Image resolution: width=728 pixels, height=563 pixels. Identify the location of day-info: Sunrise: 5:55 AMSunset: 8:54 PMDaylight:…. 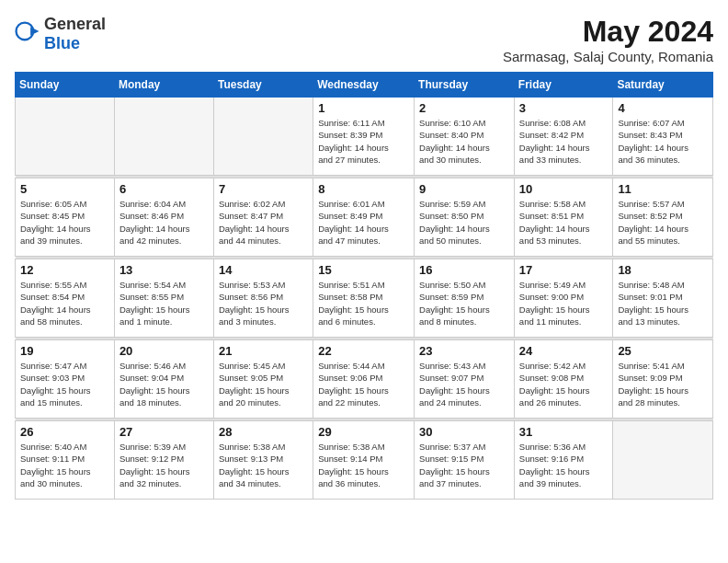
(64, 304).